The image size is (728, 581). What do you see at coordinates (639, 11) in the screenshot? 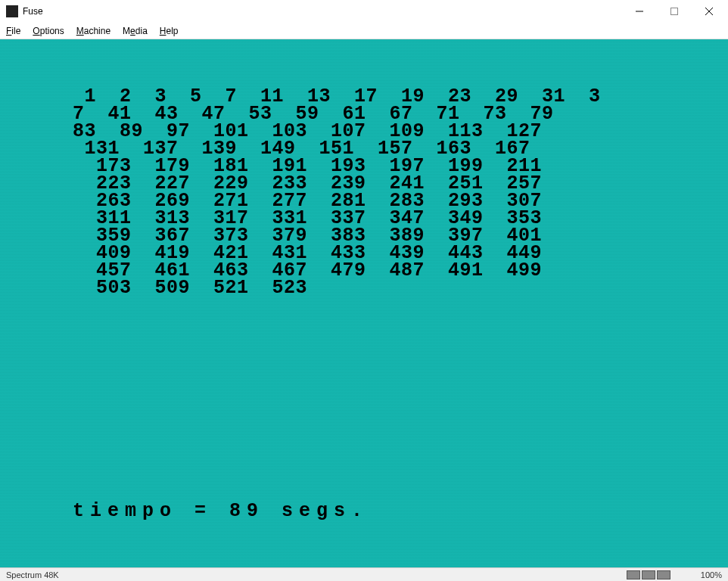
I see `minimize-icon` at bounding box center [639, 11].